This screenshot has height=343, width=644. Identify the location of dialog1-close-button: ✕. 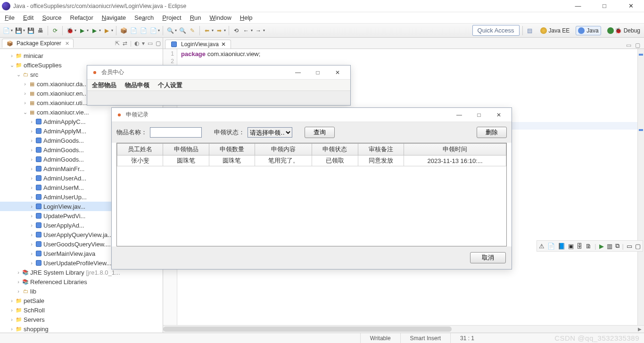
(338, 73).